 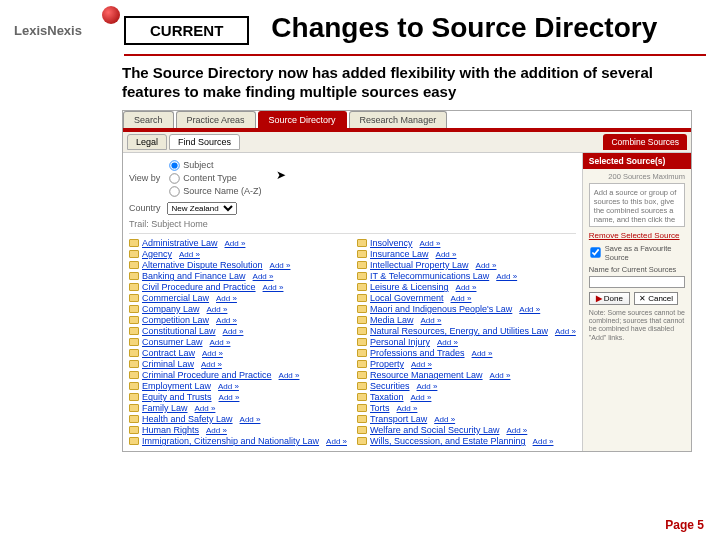 I want to click on category-link: Leisure & Licensing, so click(x=410, y=287).